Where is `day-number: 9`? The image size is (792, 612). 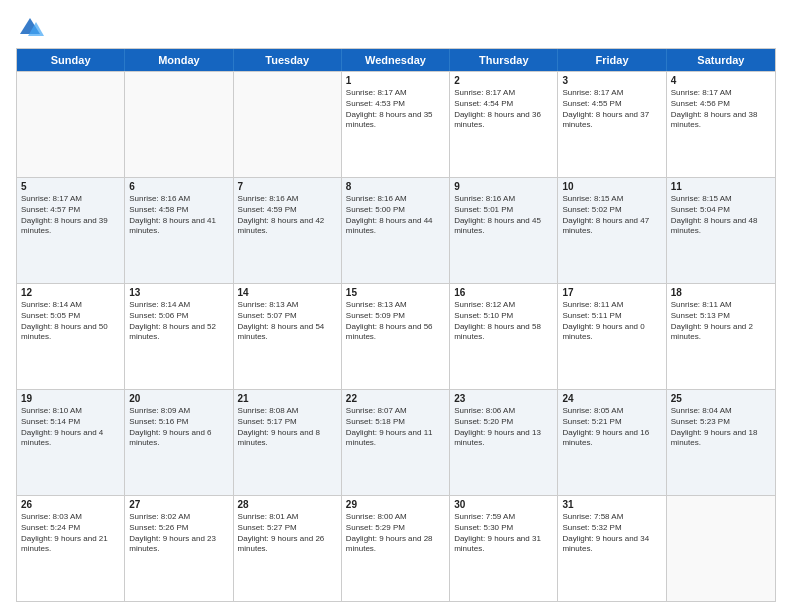
day-number: 9 is located at coordinates (504, 186).